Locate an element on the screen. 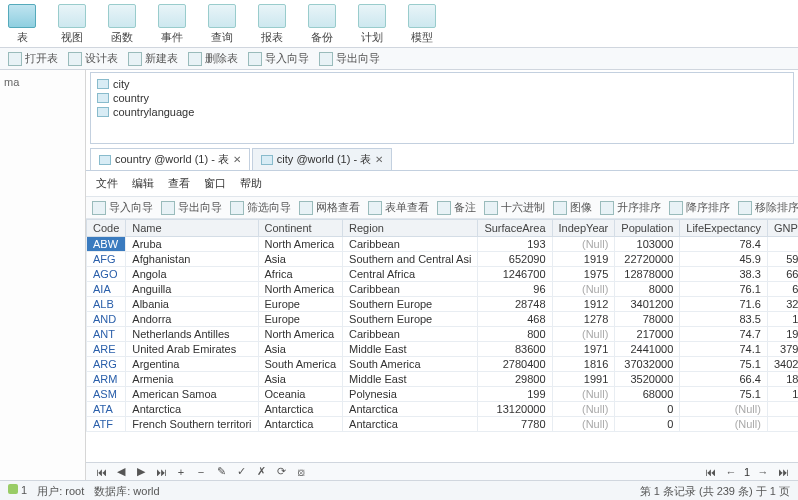 This screenshot has height=500, width=798. cell-IndepYear: 1912 is located at coordinates (584, 304).